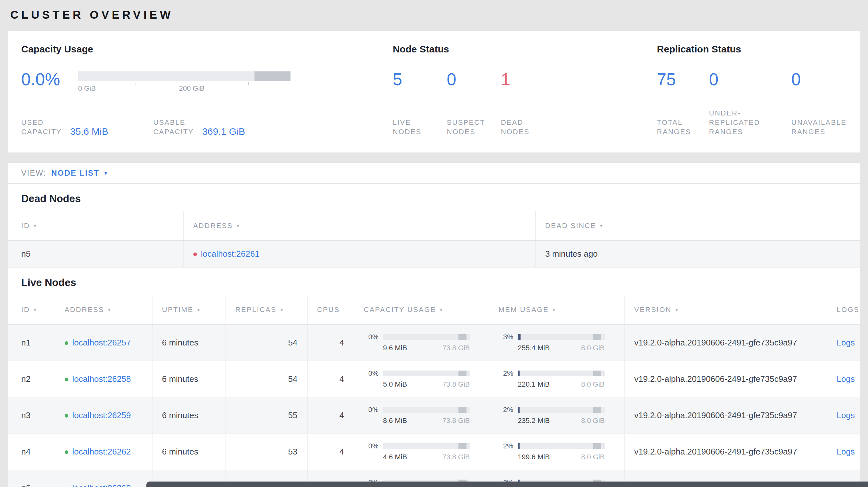 This screenshot has height=487, width=868. What do you see at coordinates (102, 485) in the screenshot?
I see `node-address-link: localhost:26260` at bounding box center [102, 485].